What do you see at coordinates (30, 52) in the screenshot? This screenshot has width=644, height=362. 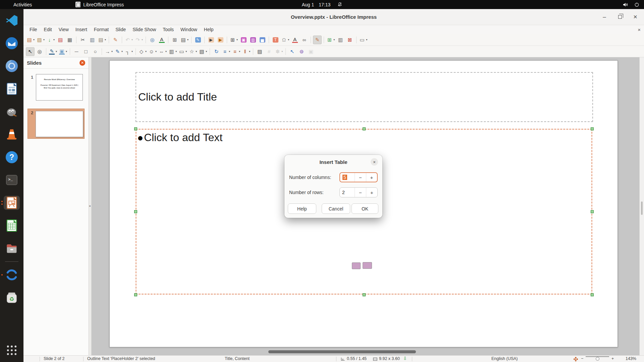 I see `select-icon: ↖` at bounding box center [30, 52].